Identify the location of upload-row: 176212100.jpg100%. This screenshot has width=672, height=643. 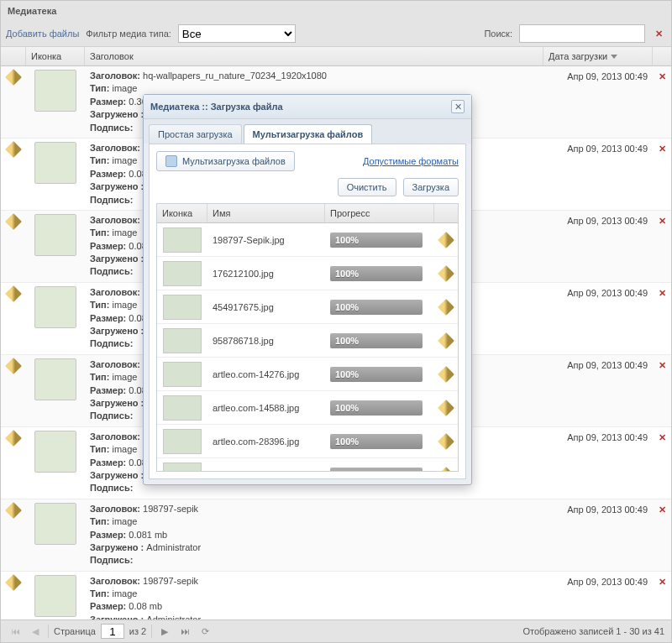
(307, 274).